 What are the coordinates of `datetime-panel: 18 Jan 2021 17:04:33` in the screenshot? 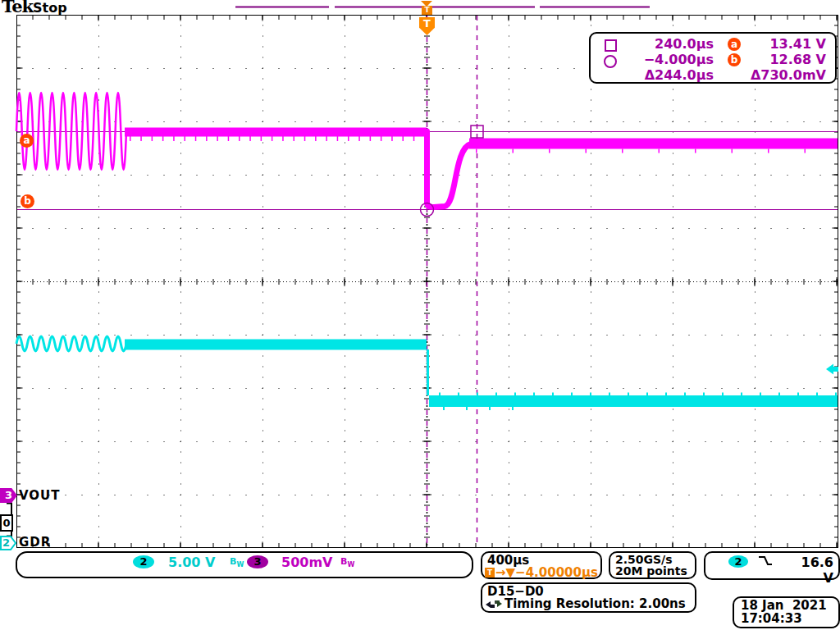 It's located at (786, 612).